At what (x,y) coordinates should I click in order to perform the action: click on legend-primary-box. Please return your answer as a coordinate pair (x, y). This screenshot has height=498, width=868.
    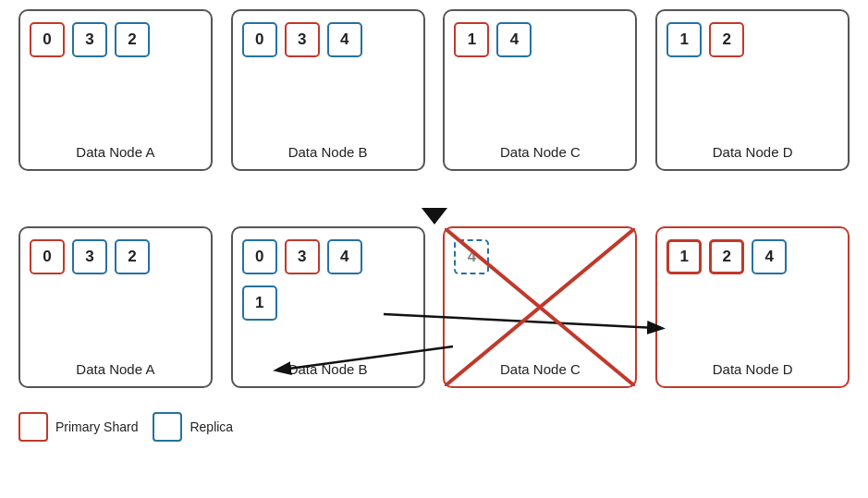
    Looking at the image, I should click on (33, 427).